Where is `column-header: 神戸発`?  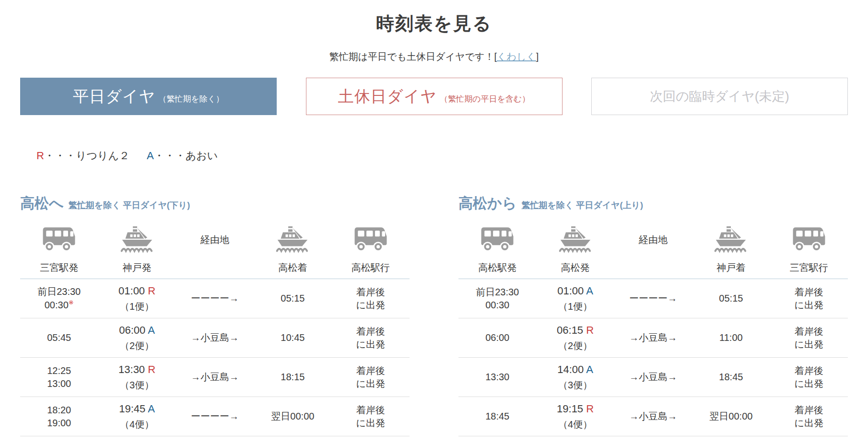
column-header: 神戸発 is located at coordinates (137, 267).